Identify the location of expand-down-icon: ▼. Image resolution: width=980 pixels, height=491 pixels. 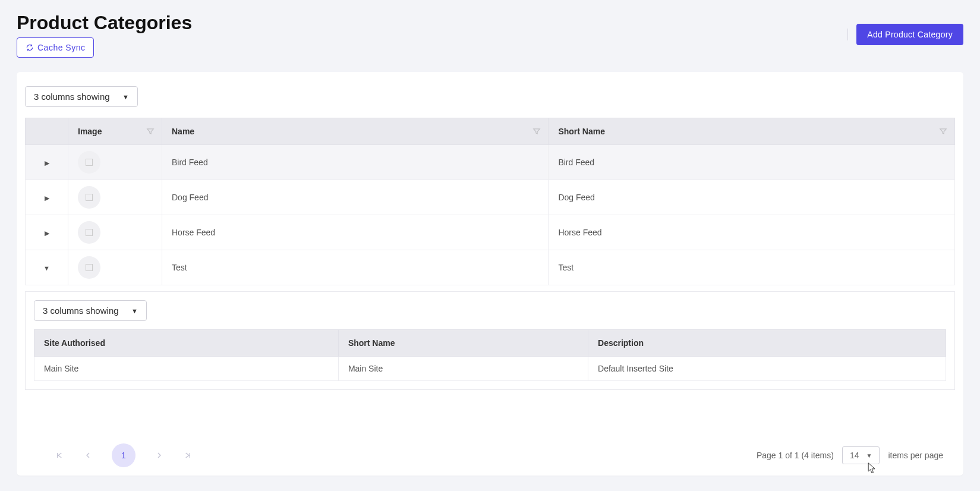
(46, 268).